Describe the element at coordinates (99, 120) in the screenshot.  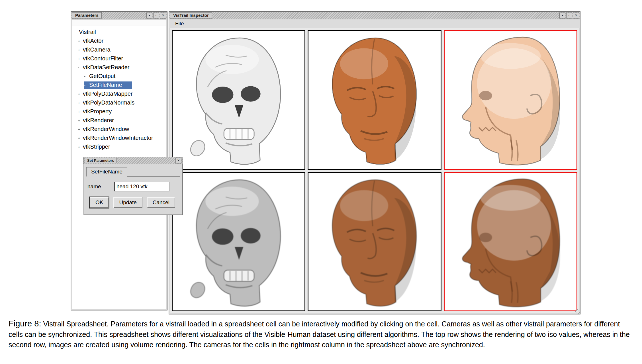
I see `tree-item-label: vtkRenderer` at that location.